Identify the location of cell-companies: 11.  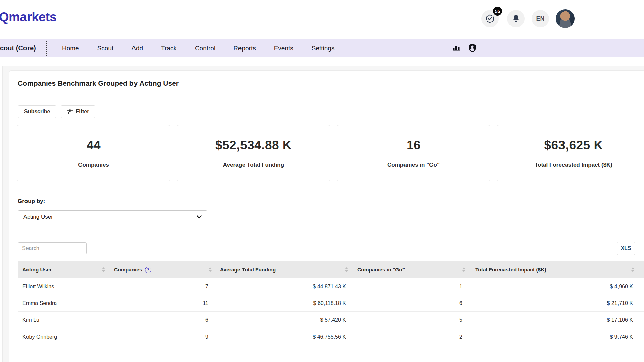
(160, 303).